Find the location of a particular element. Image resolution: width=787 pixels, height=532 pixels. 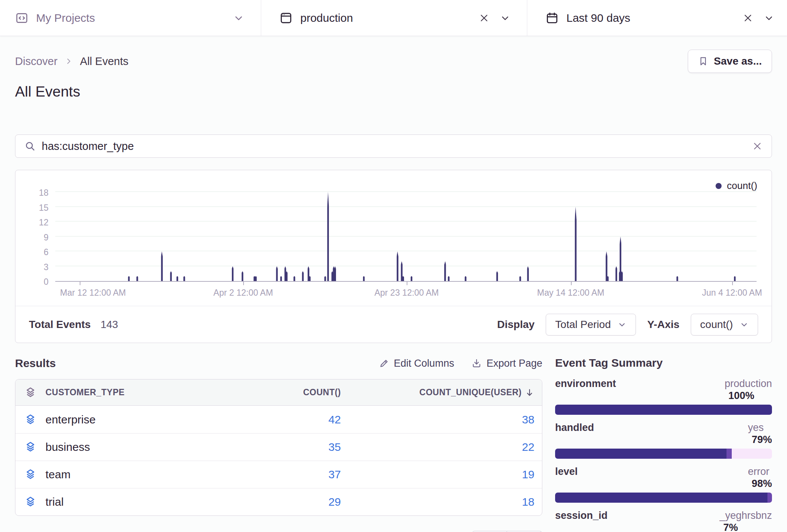

column-header-count: COUNT() is located at coordinates (275, 392).